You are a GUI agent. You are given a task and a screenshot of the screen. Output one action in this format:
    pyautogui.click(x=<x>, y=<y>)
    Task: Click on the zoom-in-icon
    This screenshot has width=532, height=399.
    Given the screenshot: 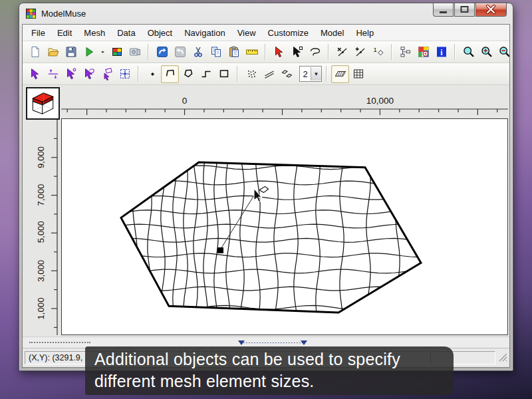 What is the action you would take?
    pyautogui.click(x=487, y=52)
    